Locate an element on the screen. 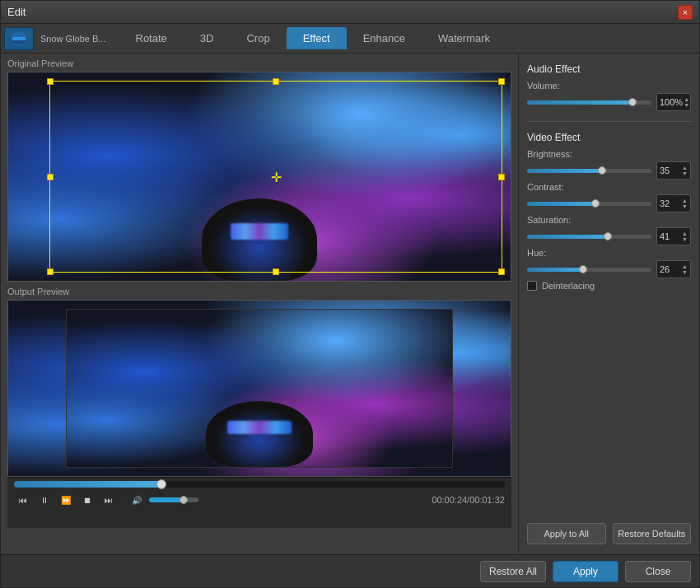  volume-track is located at coordinates (590, 102).